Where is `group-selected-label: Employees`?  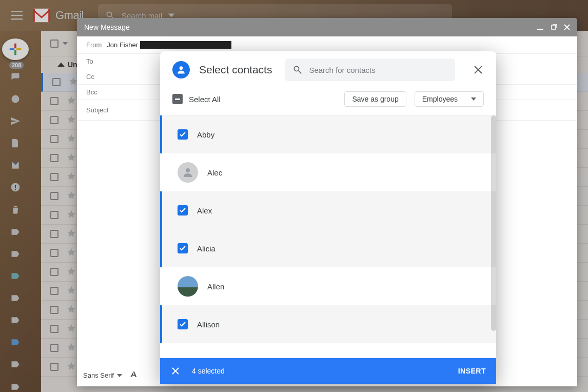 group-selected-label: Employees is located at coordinates (440, 99).